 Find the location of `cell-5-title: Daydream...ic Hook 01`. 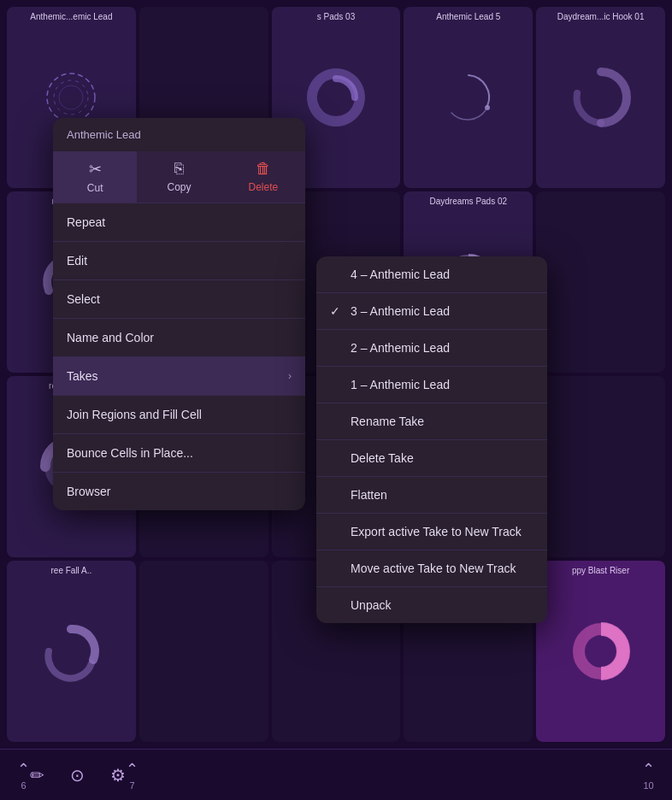

cell-5-title: Daydream...ic Hook 01 is located at coordinates (600, 17).